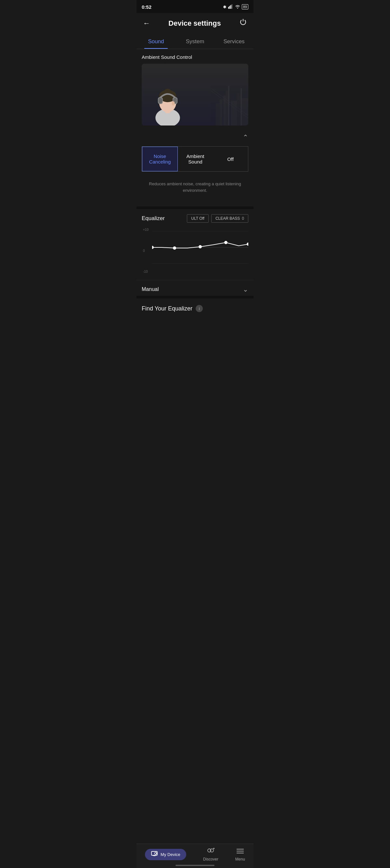  I want to click on back-button: ←, so click(147, 24).